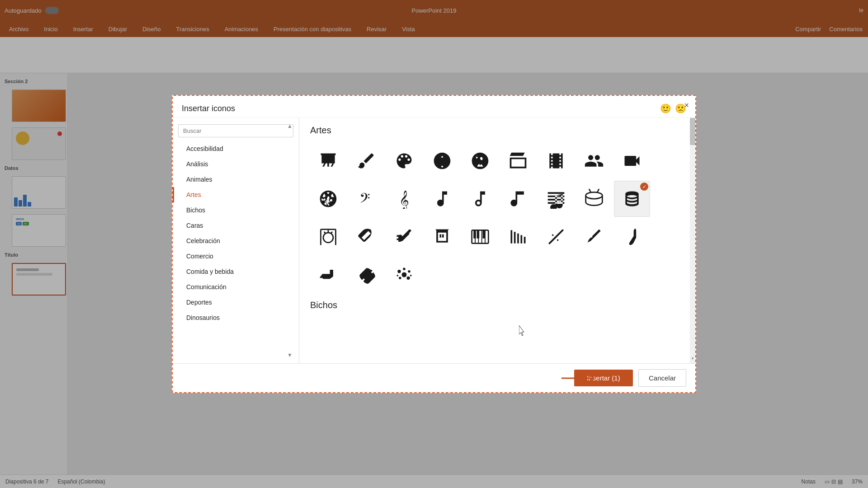 Image resolution: width=868 pixels, height=488 pixels. I want to click on scroll-down-arrow: ▼, so click(693, 358).